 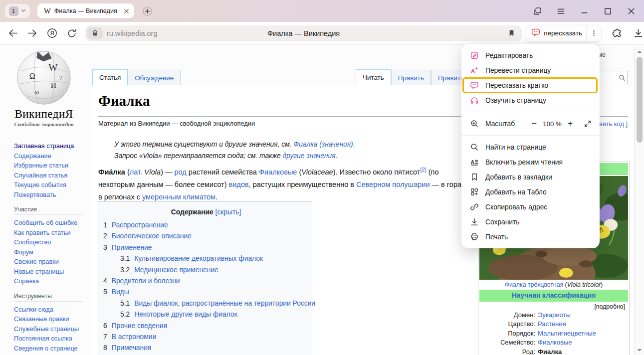 What do you see at coordinates (35, 194) in the screenshot?
I see `sidebar-link: Пожертвовать` at bounding box center [35, 194].